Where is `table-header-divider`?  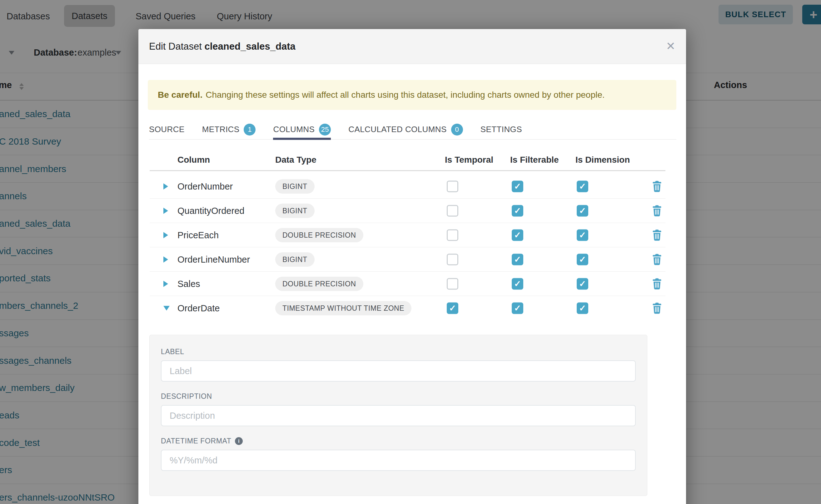
table-header-divider is located at coordinates (407, 171).